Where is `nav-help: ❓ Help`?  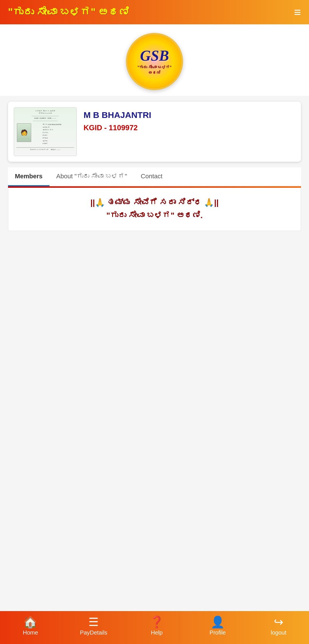 nav-help: ❓ Help is located at coordinates (157, 626).